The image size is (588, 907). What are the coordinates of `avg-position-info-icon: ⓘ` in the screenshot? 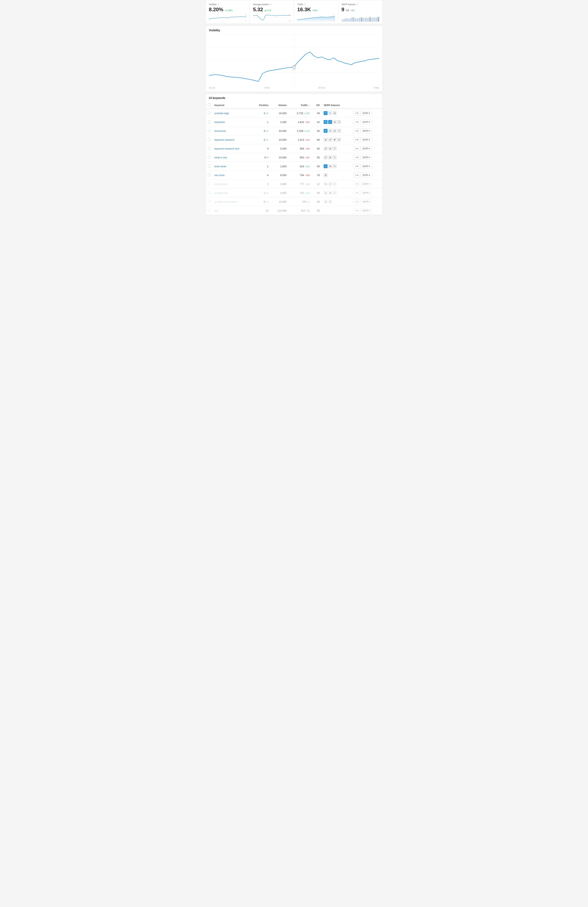 It's located at (271, 5).